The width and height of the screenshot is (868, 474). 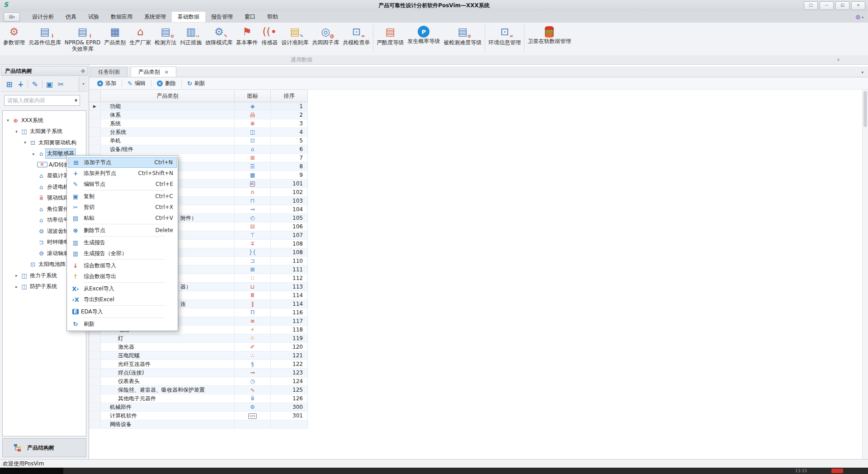 What do you see at coordinates (122, 276) in the screenshot?
I see `menu-composite-data-export: ↑综合数据导出` at bounding box center [122, 276].